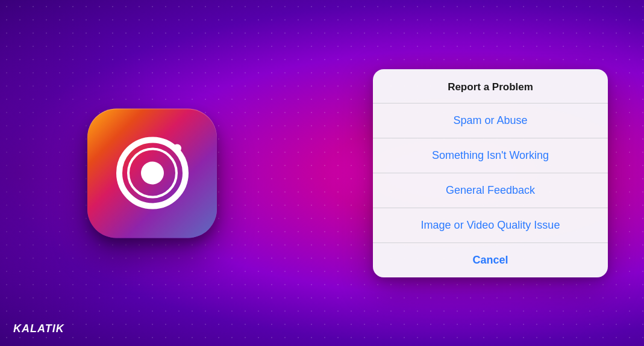 This screenshot has height=346, width=644. What do you see at coordinates (490, 121) in the screenshot?
I see `spam-or-abuse-button: Spam or Abuse` at bounding box center [490, 121].